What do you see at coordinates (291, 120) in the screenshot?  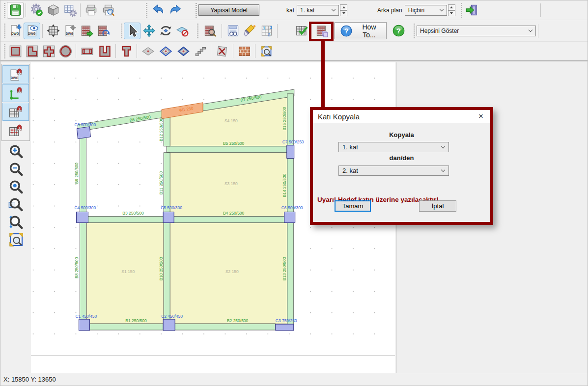 I see `beam-B15` at bounding box center [291, 120].